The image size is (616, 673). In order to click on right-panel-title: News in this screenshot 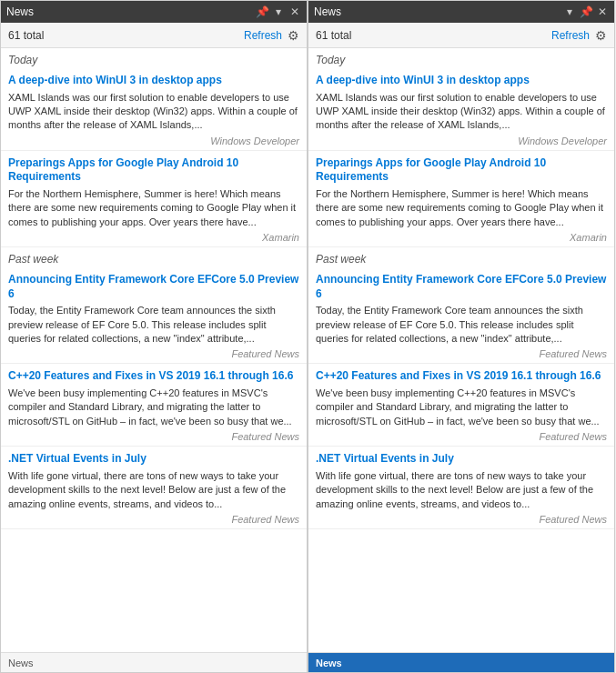, I will do `click(328, 12)`.